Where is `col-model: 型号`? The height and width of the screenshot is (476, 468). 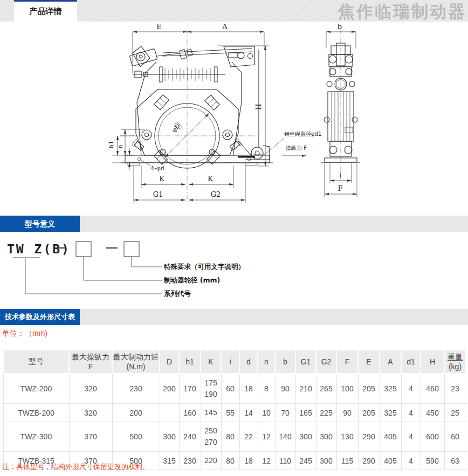
col-model: 型号 is located at coordinates (36, 362).